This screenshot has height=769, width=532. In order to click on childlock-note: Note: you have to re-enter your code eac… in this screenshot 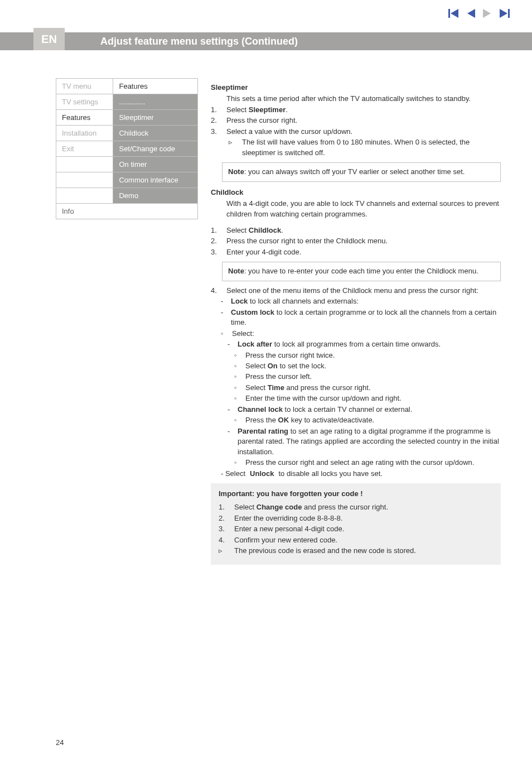, I will do `click(361, 271)`.